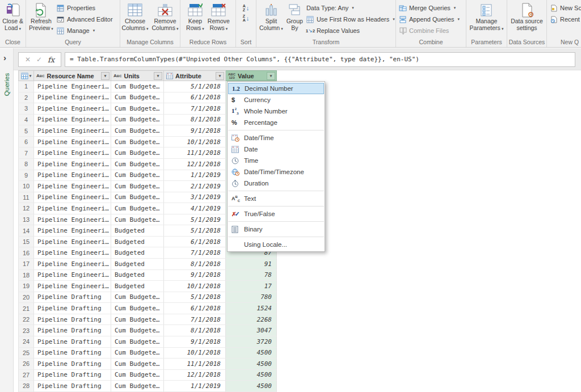  I want to click on cell-attribute: 4/1/2019, so click(195, 209).